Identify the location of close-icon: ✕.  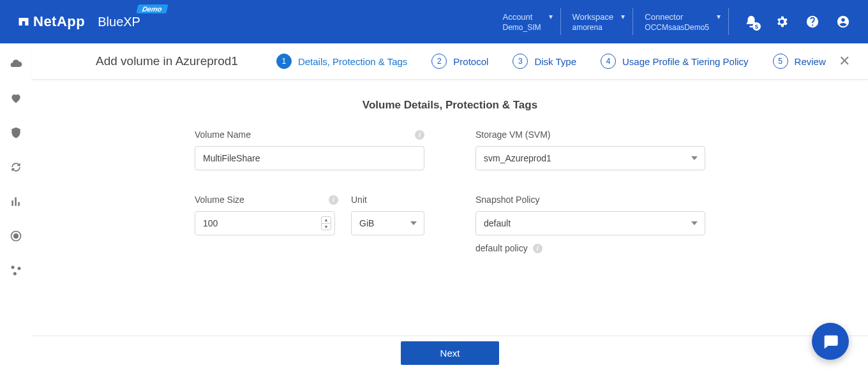
(844, 61).